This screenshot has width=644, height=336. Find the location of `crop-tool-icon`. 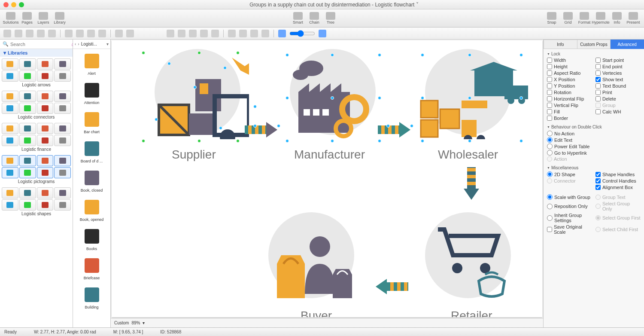

crop-tool-icon is located at coordinates (119, 34).